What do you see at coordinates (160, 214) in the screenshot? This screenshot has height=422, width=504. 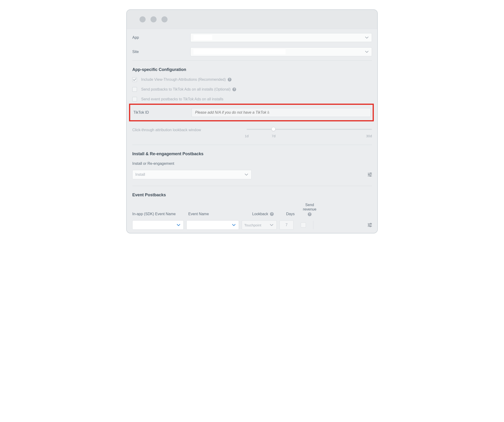 I see `col-sdk-event: In-app (SDK) Event Name` at bounding box center [160, 214].